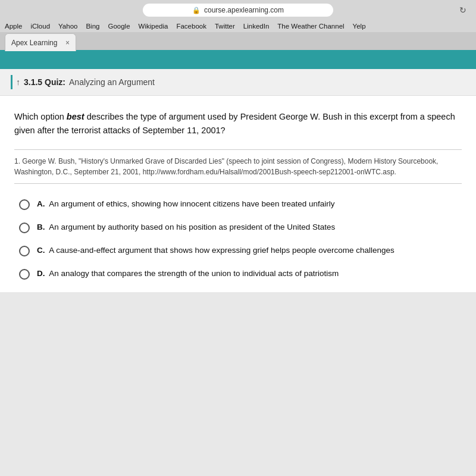 The height and width of the screenshot is (476, 476). I want to click on bookmarks-bar: Apple iCloud Yahoo Bing Google Wikipedia…, so click(238, 26).